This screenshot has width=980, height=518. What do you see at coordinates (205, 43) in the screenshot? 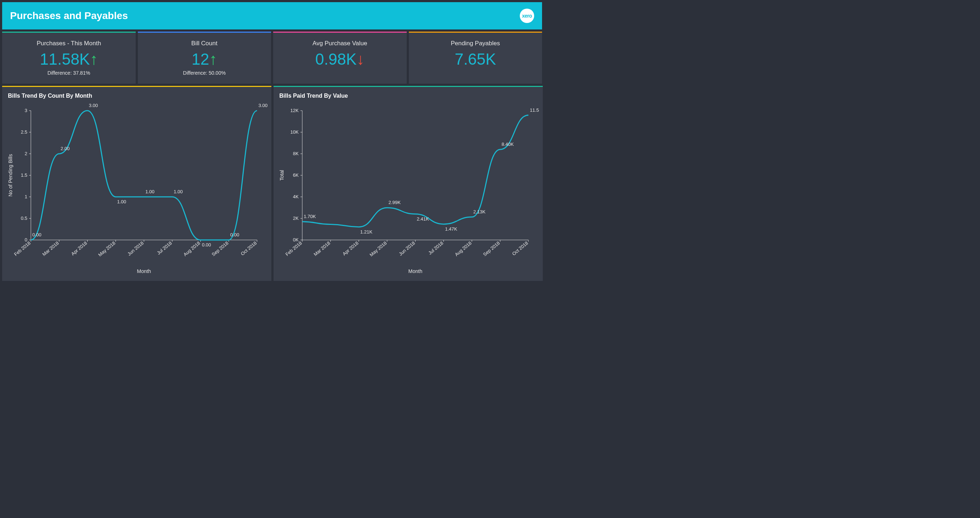
I see `kpi-label: Bill Count` at bounding box center [205, 43].